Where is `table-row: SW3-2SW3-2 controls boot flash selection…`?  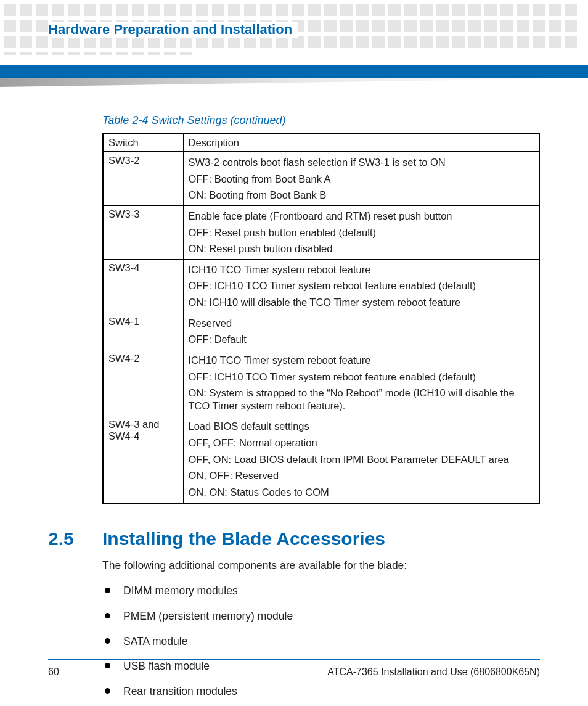 table-row: SW3-2SW3-2 controls boot flash selection… is located at coordinates (321, 179).